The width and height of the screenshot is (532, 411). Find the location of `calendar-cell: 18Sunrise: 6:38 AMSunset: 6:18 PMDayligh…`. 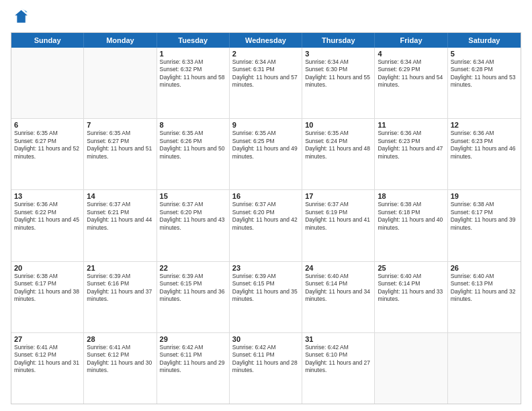

calendar-cell: 18Sunrise: 6:38 AMSunset: 6:18 PMDayligh… is located at coordinates (411, 226).